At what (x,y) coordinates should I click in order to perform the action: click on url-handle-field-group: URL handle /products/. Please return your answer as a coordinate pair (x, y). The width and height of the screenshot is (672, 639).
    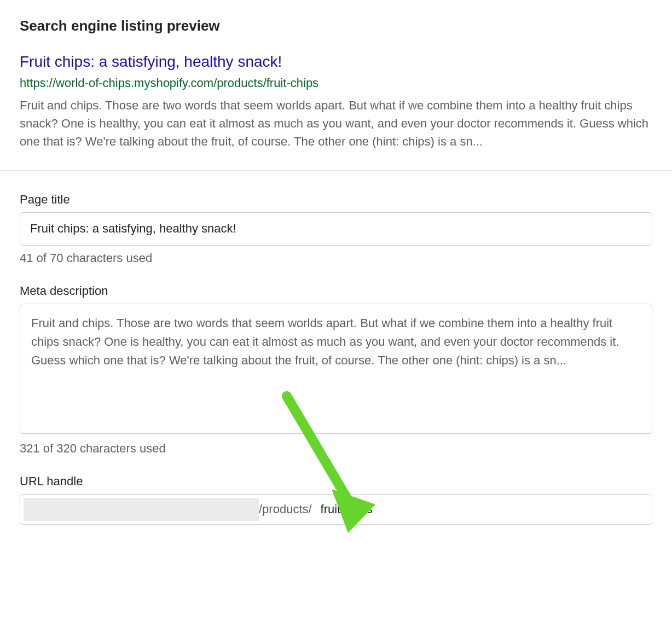
    Looking at the image, I should click on (336, 499).